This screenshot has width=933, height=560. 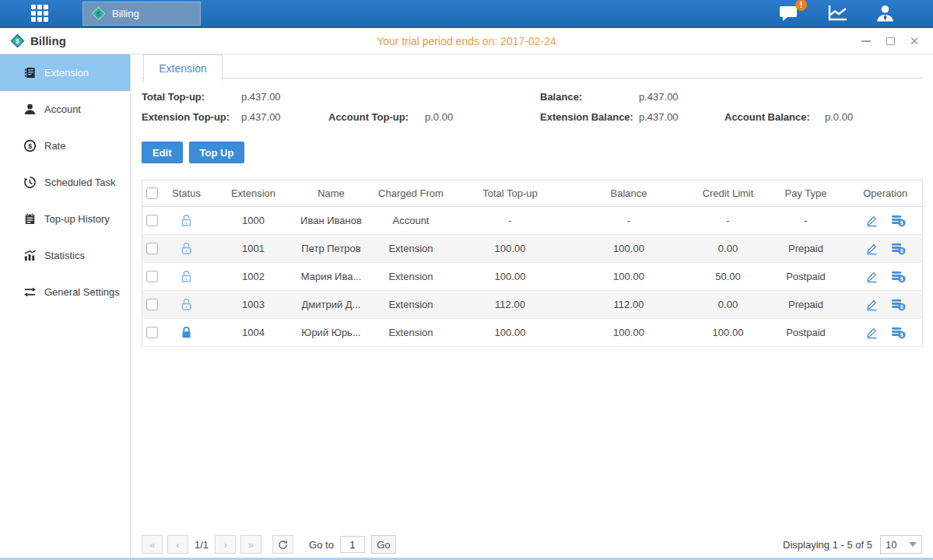 What do you see at coordinates (886, 13) in the screenshot?
I see `user-icon` at bounding box center [886, 13].